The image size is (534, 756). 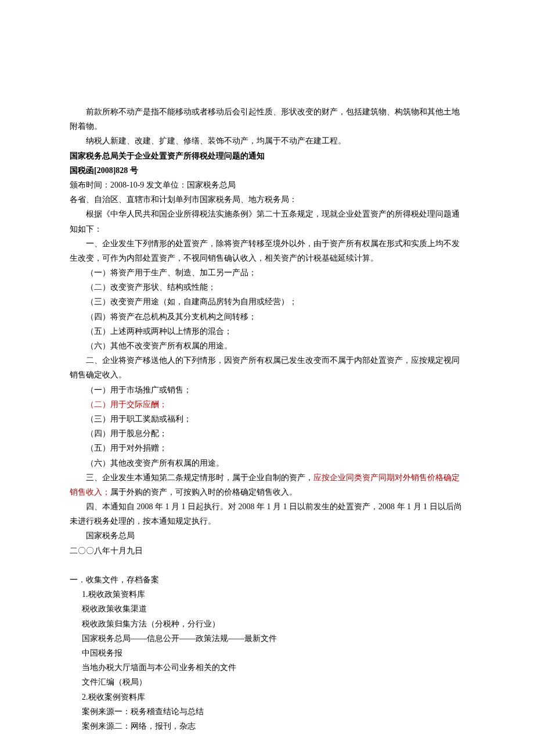 I want to click on outline-i5: 中国税务报, so click(x=267, y=653).